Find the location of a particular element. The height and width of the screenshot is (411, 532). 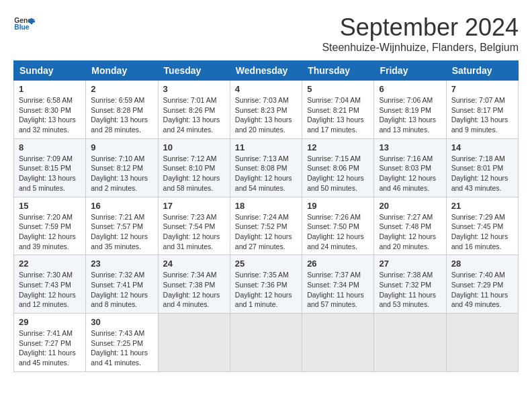

table-row: 22 Sunrise: 7:30 AM Sunset: 7:43 PM Dayl… is located at coordinates (50, 285).